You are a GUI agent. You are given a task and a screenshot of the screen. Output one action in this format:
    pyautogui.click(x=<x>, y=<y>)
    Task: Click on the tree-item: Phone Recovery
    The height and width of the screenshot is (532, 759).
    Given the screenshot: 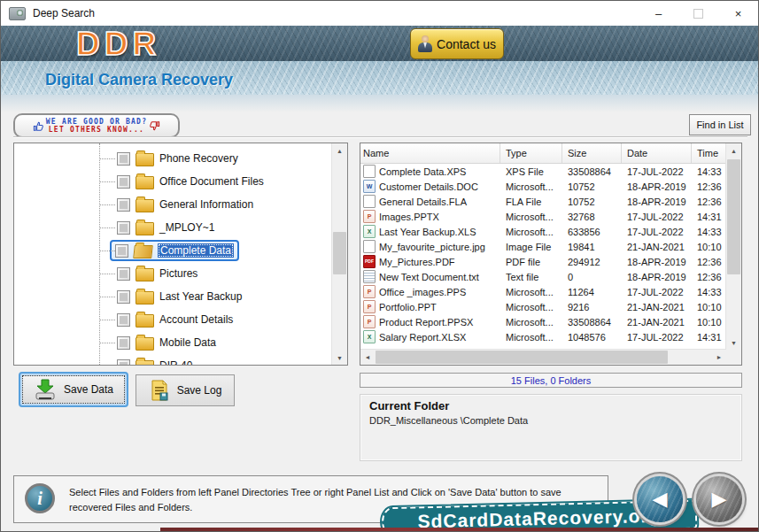 What is the action you would take?
    pyautogui.click(x=225, y=158)
    